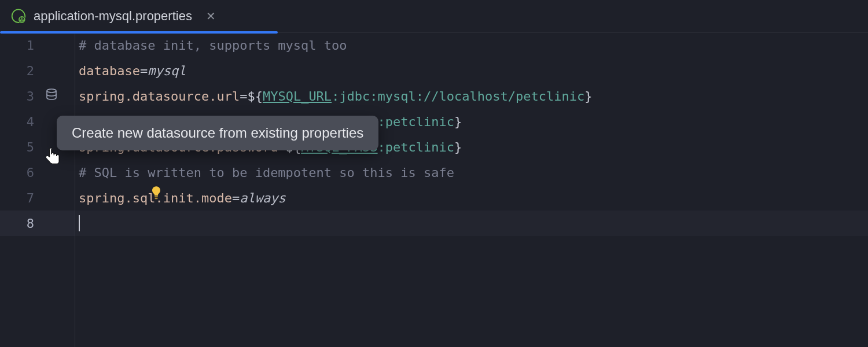 The image size is (868, 347). Describe the element at coordinates (30, 121) in the screenshot. I see `line-number: 4` at that location.